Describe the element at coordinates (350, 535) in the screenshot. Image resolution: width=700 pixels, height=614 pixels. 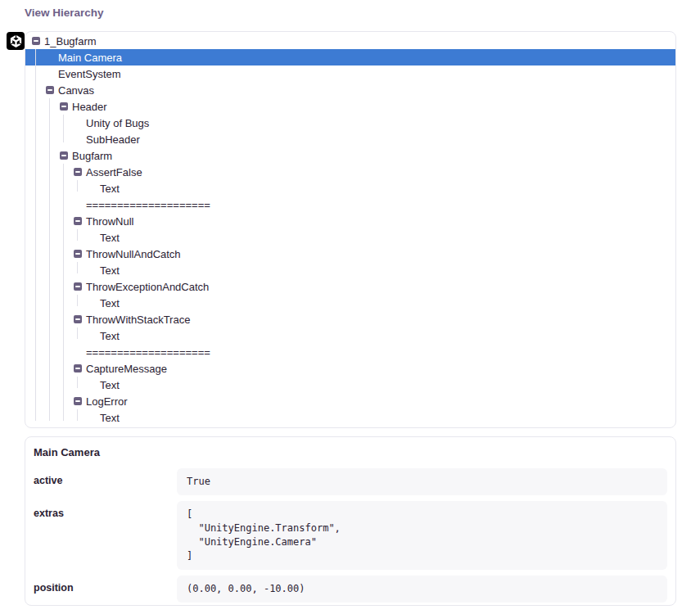
I see `detail-row-extras: extras[ "UnityEngine.Transform", "UnityE…` at that location.